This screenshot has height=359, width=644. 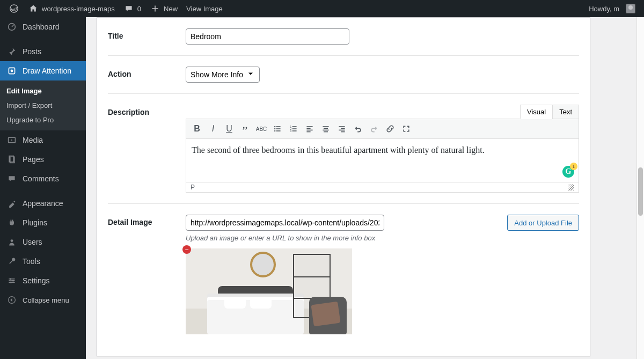 I want to click on sidebar-item-label: Tools, so click(x=31, y=261).